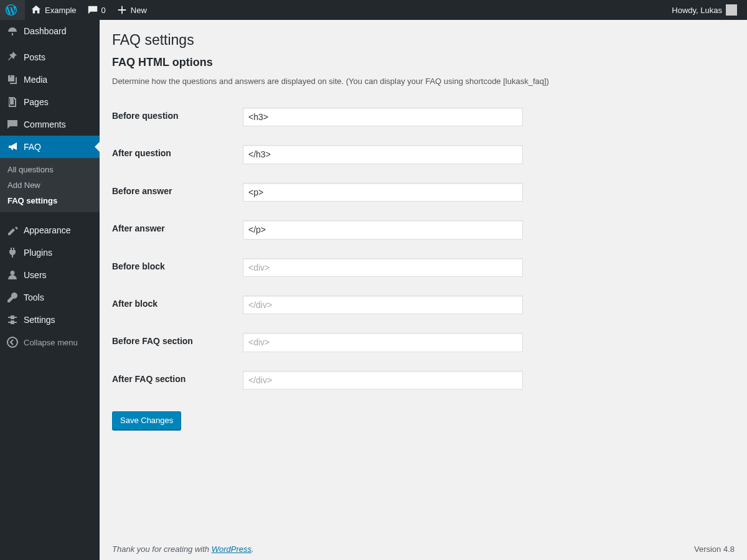 Image resolution: width=747 pixels, height=560 pixels. What do you see at coordinates (35, 275) in the screenshot?
I see `sidebar-item-label: Users` at bounding box center [35, 275].